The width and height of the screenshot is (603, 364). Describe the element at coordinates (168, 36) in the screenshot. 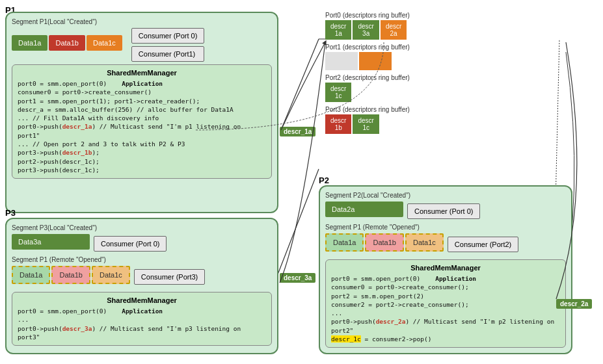

I see `p1-consumer-port0: Consumer (Port 0)` at that location.